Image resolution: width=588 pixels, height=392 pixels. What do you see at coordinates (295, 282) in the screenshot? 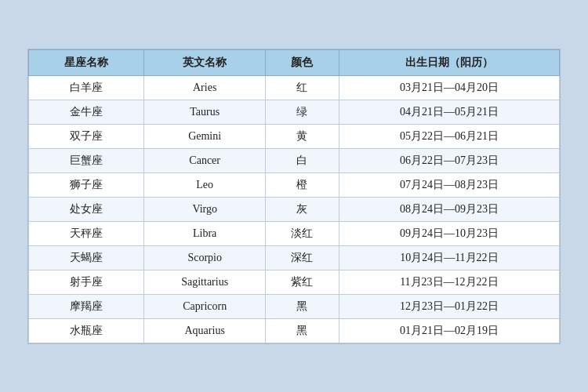
I see `table-row: 射手座Sagittarius紫红11月23日—12月22日` at bounding box center [295, 282].